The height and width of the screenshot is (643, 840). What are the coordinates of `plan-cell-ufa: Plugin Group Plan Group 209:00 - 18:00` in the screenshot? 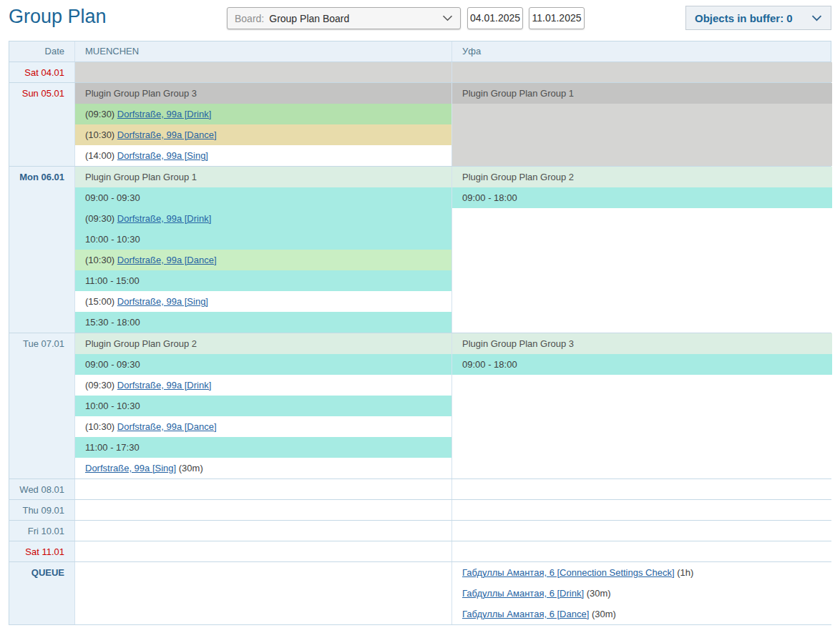 It's located at (642, 250).